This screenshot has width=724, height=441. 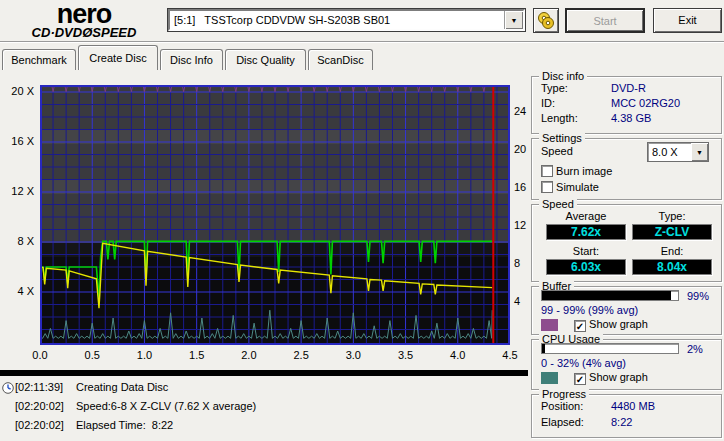 What do you see at coordinates (584, 363) in the screenshot?
I see `cpu-range: 0 - 32% (4% avg)` at bounding box center [584, 363].